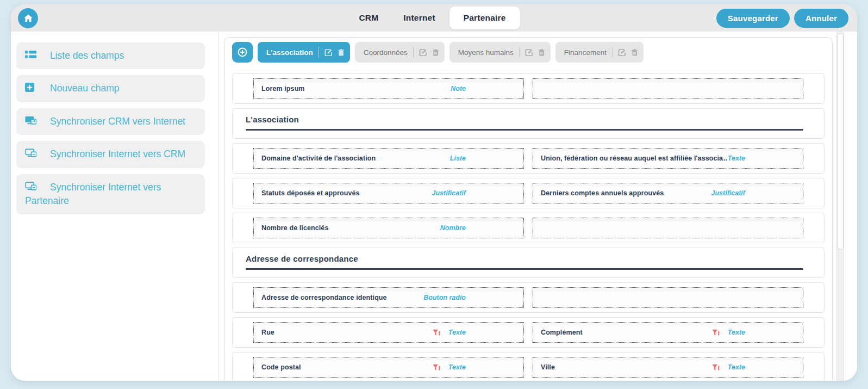  What do you see at coordinates (453, 228) in the screenshot?
I see `field-type-badge: Nombre` at bounding box center [453, 228].